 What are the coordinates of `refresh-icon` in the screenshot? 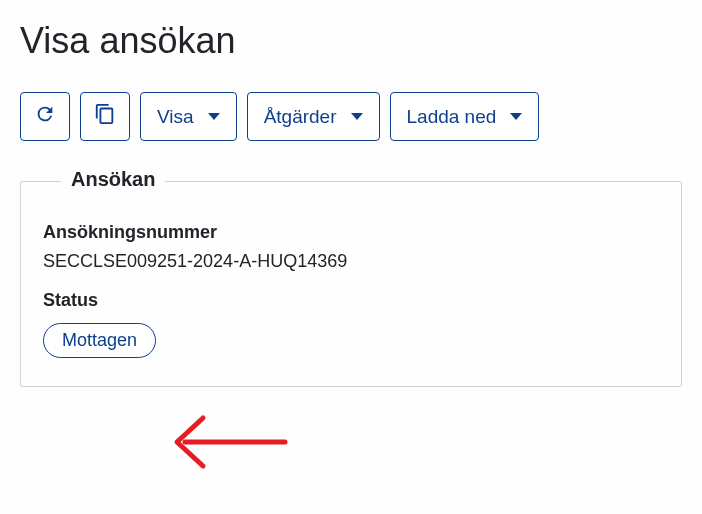 It's located at (45, 116).